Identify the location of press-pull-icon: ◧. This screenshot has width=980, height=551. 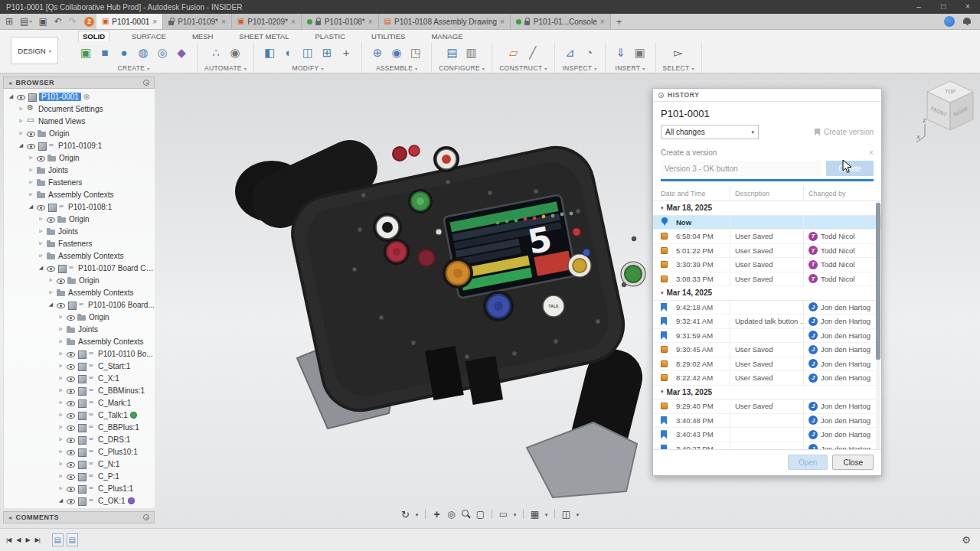
(270, 53).